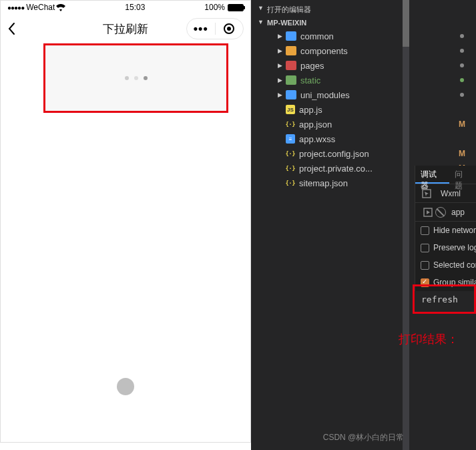 The image size is (476, 450). I want to click on wxml-label: Wxml, so click(451, 194).